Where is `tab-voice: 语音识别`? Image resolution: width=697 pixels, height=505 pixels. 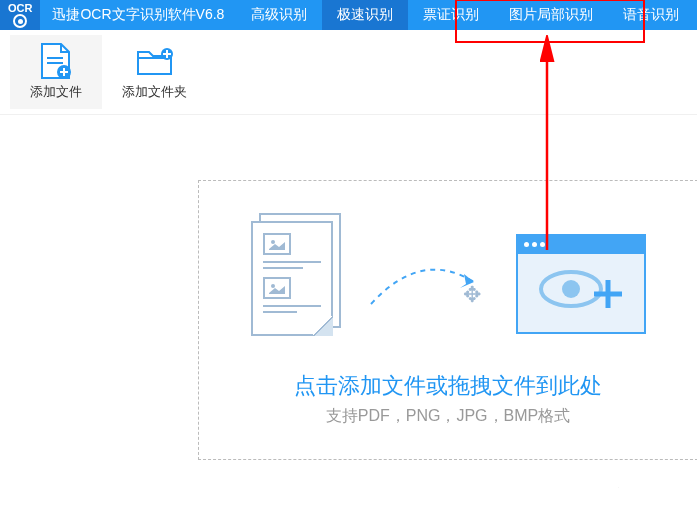 tab-voice: 语音识别 is located at coordinates (651, 15).